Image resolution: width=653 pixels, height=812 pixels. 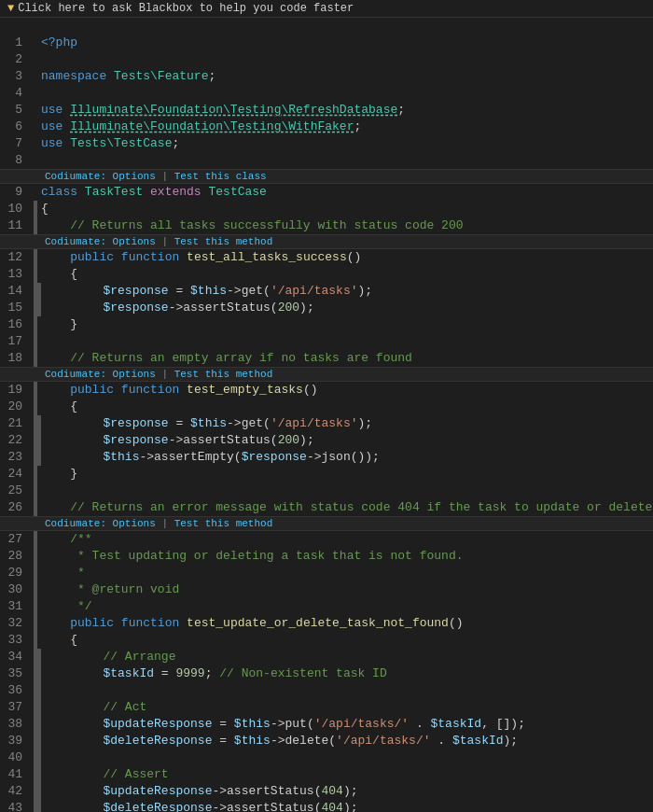 I want to click on code-line: 43 $deleteResponse->assertStatus(404);, so click(x=326, y=806).